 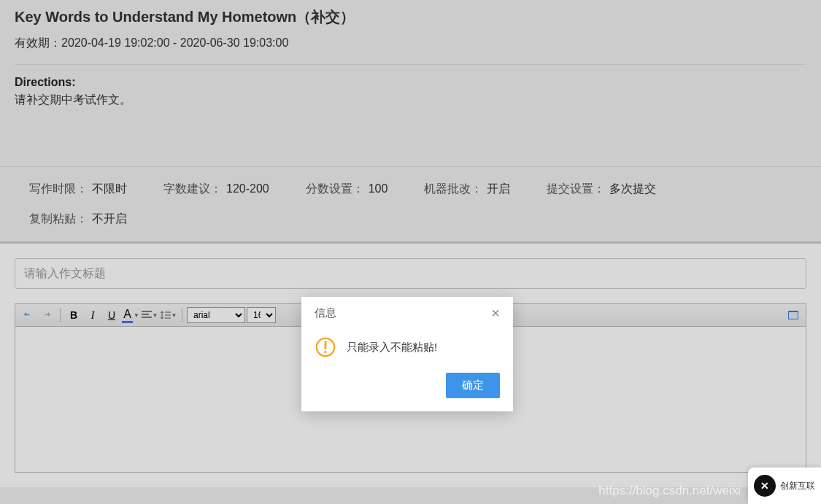 I want to click on modal-title: 信息, so click(x=325, y=314).